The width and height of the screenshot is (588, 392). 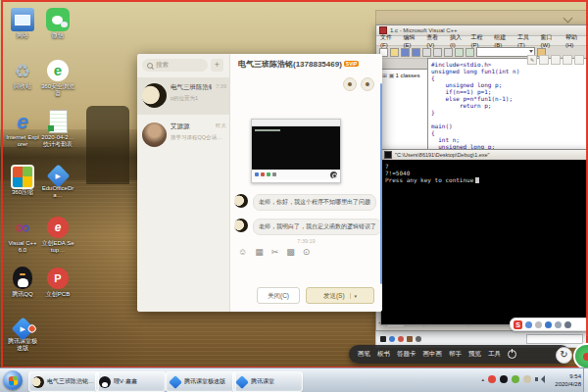 I want to click on video-call-icon: ☻, so click(x=368, y=84).